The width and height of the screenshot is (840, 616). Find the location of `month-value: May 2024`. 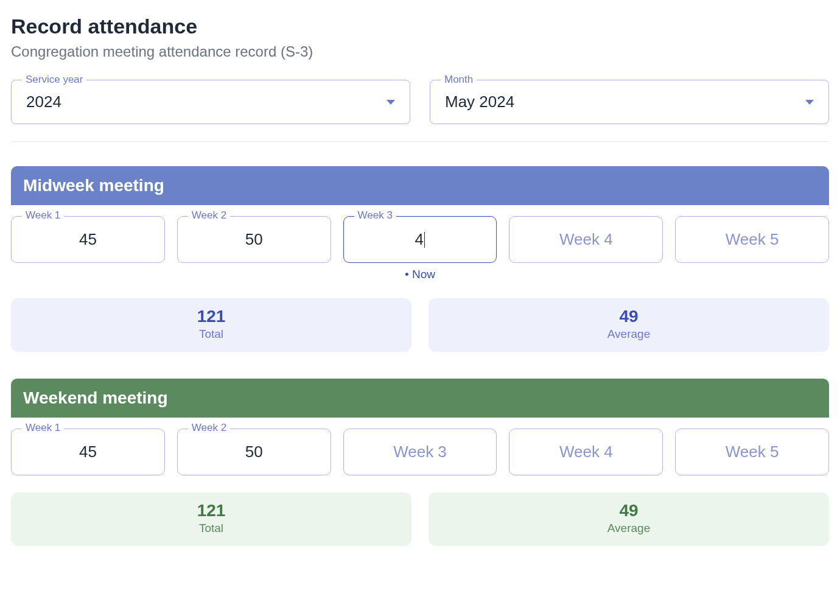

month-value: May 2024 is located at coordinates (480, 102).